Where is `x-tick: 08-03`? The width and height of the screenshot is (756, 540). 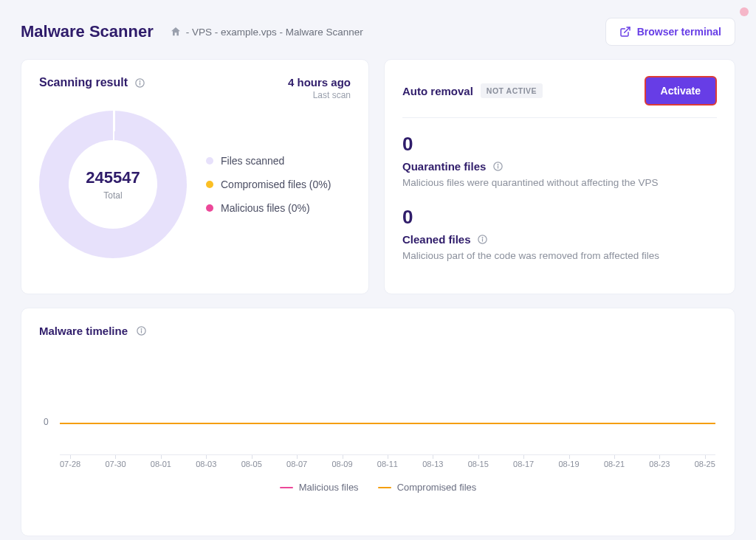
x-tick: 08-03 is located at coordinates (206, 464).